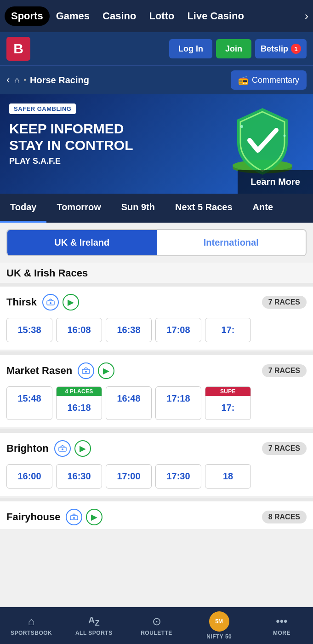 The width and height of the screenshot is (313, 644). I want to click on market-rasen-race-17x: SUPE 17:, so click(228, 403).